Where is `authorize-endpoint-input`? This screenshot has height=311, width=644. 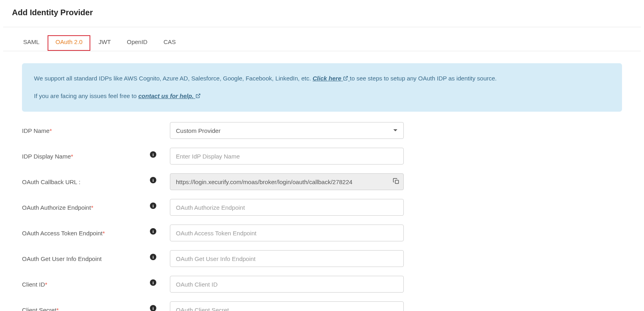
authorize-endpoint-input is located at coordinates (287, 207).